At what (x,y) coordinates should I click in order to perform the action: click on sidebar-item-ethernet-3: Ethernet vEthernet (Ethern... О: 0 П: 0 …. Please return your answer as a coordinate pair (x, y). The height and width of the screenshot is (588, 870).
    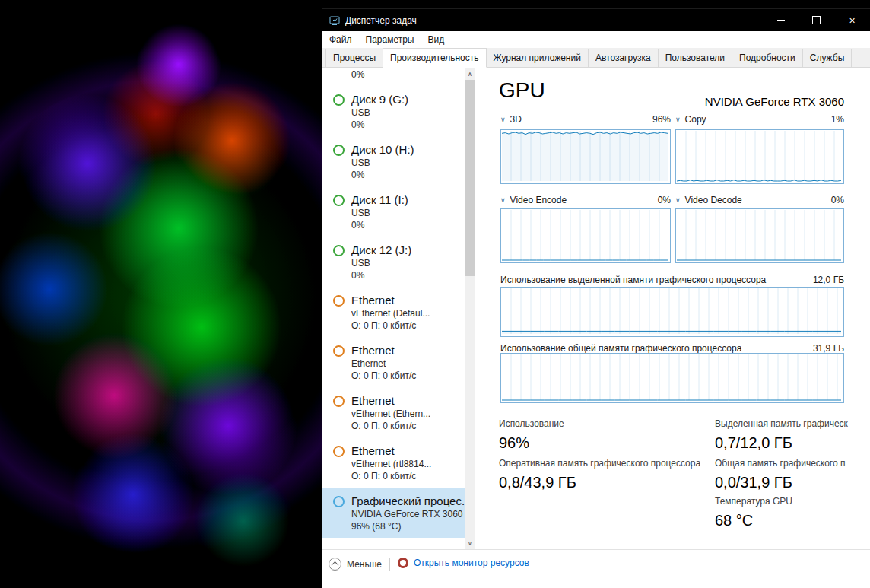
    Looking at the image, I should click on (394, 412).